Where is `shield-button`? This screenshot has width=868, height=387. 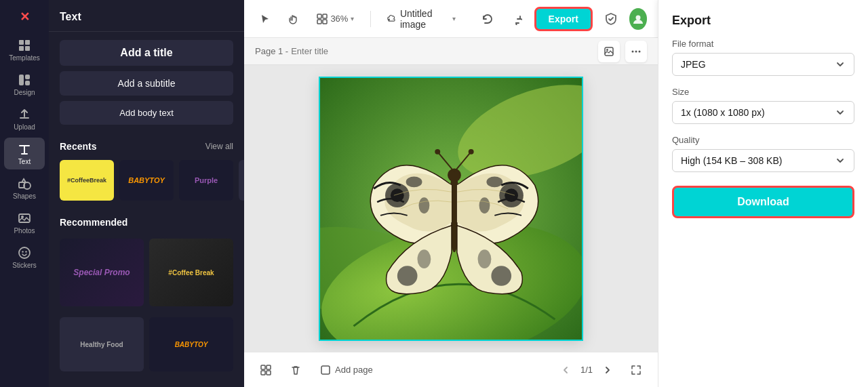
shield-button is located at coordinates (611, 19).